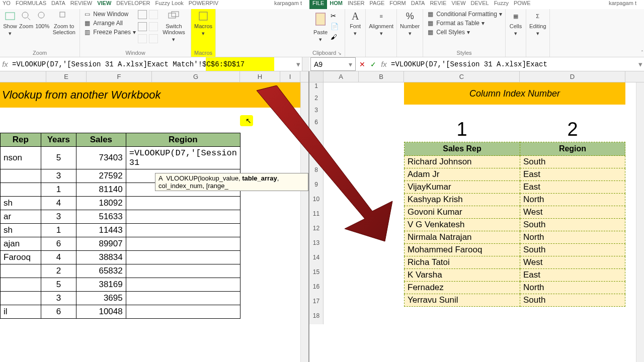  What do you see at coordinates (573, 130) in the screenshot?
I see `index-2: 2` at bounding box center [573, 130].